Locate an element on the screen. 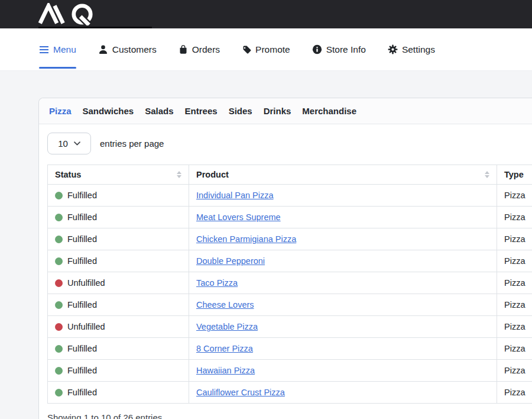  chevron-down-icon is located at coordinates (77, 143).